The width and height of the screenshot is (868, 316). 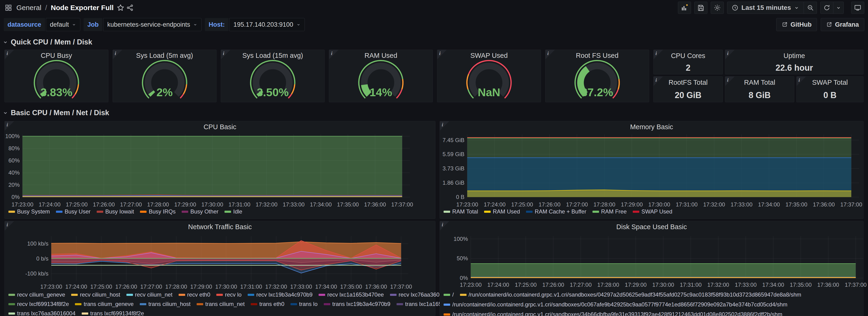 I want to click on dashboard-settings-button, so click(x=717, y=8).